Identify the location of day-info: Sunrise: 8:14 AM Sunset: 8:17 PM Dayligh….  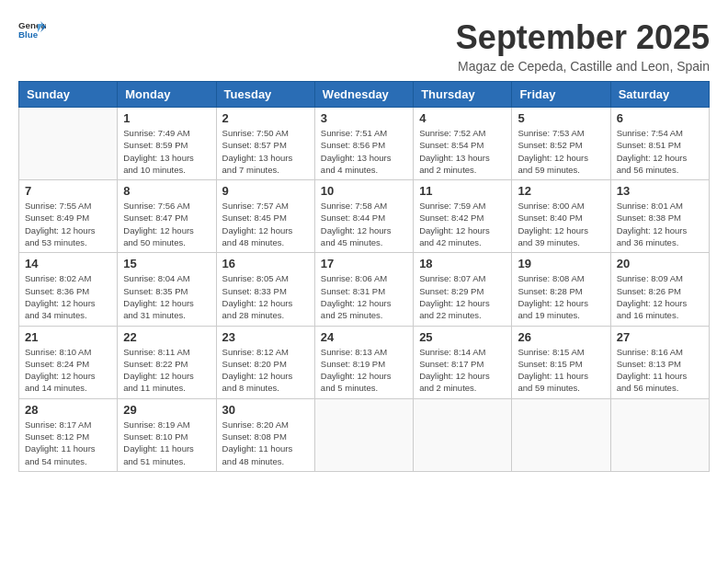
(462, 370).